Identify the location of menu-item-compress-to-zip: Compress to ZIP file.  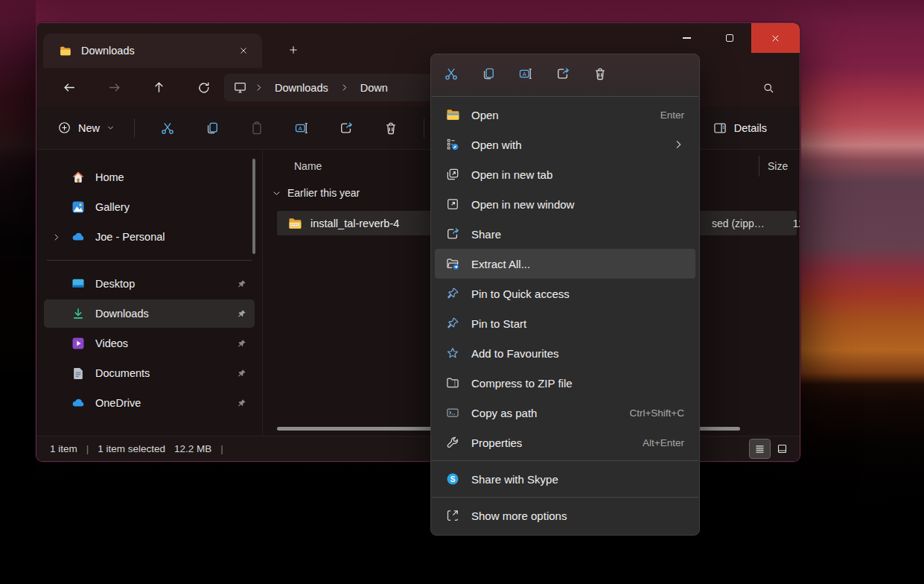
(565, 383).